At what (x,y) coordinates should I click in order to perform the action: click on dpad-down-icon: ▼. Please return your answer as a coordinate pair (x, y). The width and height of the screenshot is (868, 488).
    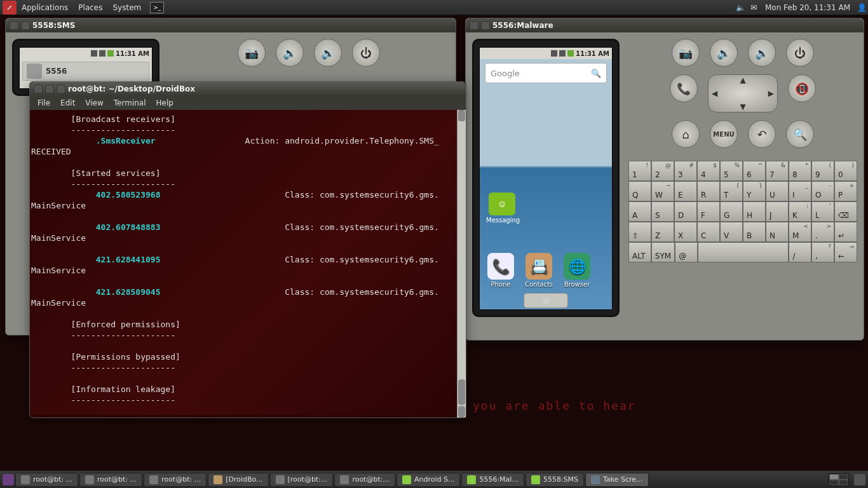
    Looking at the image, I should click on (742, 107).